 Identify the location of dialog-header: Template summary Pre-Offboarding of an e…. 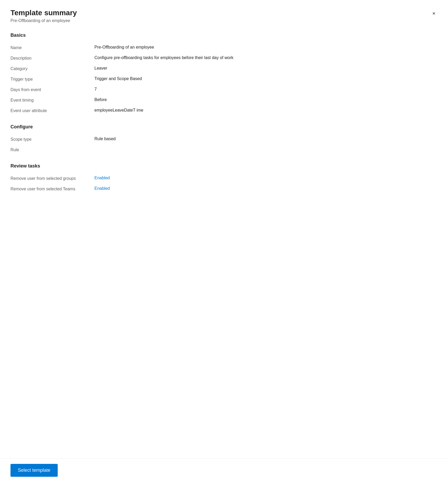
(224, 14).